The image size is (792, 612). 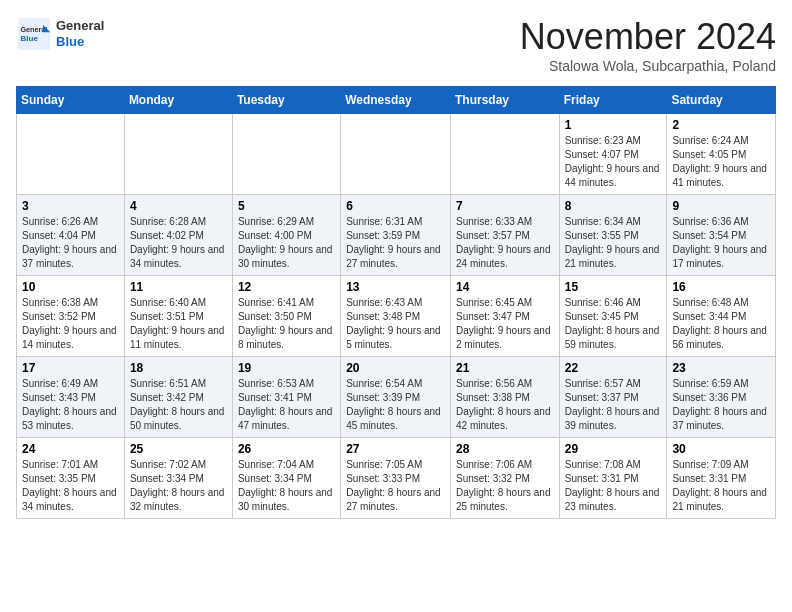 What do you see at coordinates (614, 324) in the screenshot?
I see `day-info: Sunrise: 6:46 AM Sunset: 3:45 PM Dayligh…` at bounding box center [614, 324].